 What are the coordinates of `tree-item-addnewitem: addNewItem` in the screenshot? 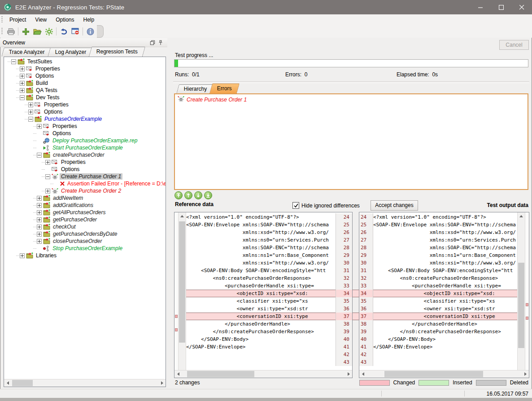 It's located at (85, 198).